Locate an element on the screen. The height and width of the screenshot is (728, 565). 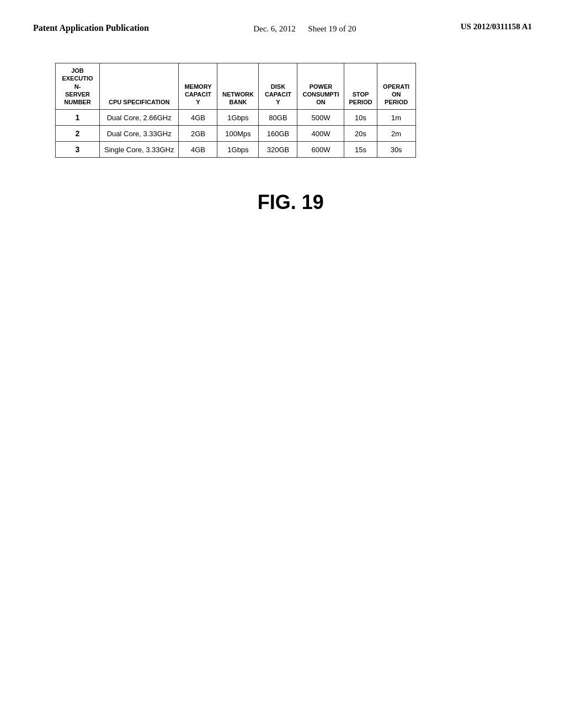
row3-operation: 30s is located at coordinates (396, 150).